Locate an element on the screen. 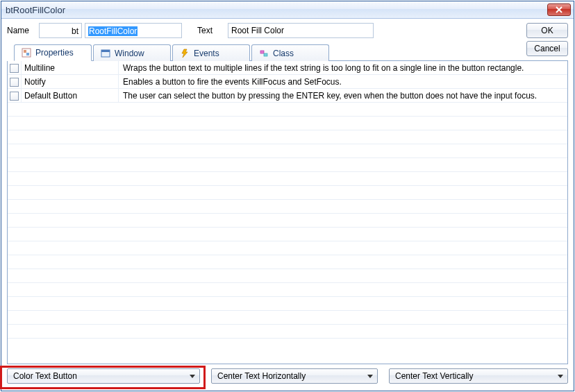  property-desc: The user can select the button by pressi… is located at coordinates (343, 96).